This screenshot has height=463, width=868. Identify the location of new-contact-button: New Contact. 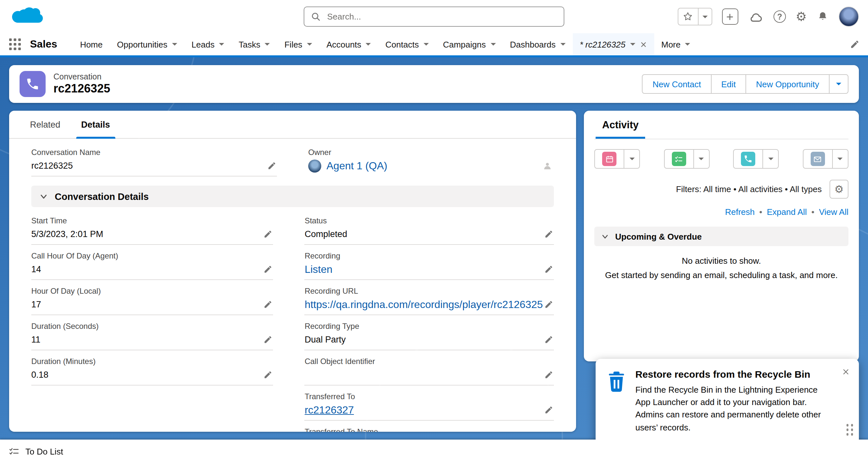
(677, 84).